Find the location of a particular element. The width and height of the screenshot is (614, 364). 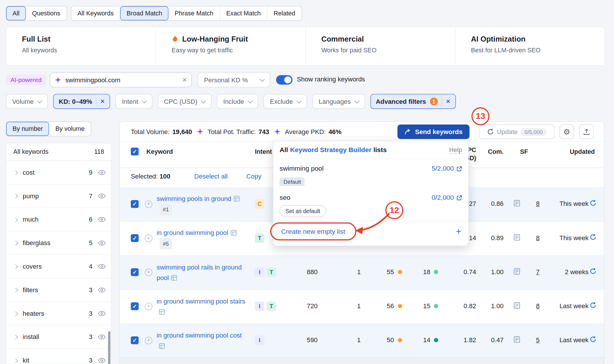

serp-features-icon is located at coordinates (233, 233).